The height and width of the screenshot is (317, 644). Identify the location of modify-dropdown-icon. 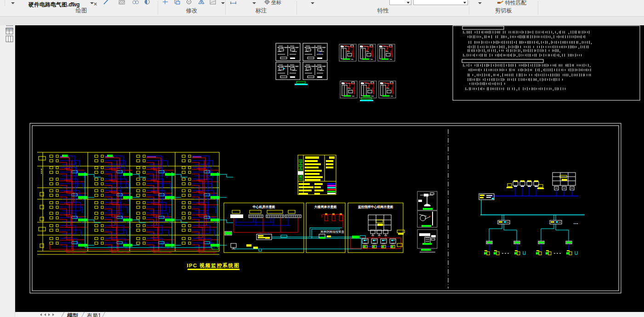
(223, 3).